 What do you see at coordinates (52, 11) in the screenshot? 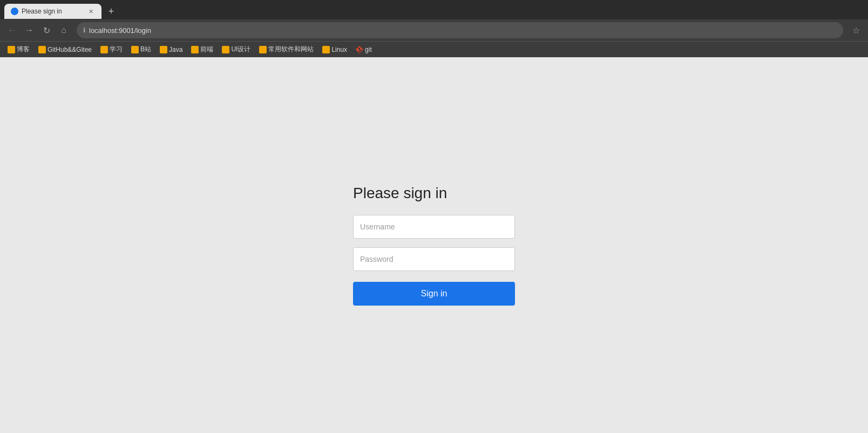
I see `tab-title: Please sign in` at bounding box center [52, 11].